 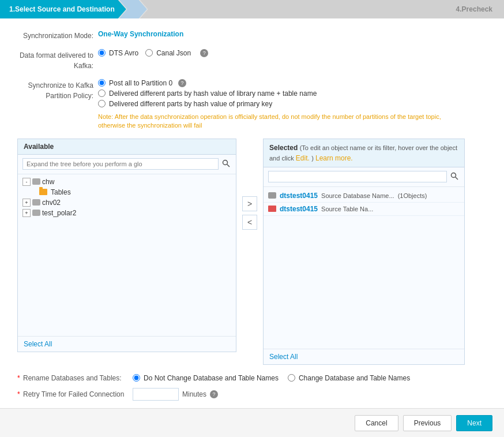 What do you see at coordinates (51, 203) in the screenshot?
I see `tree-label-chv02: chv02` at bounding box center [51, 203].